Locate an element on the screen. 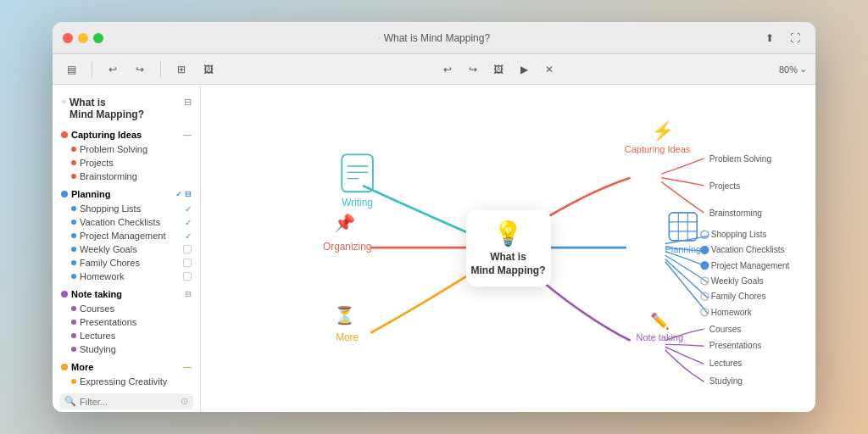 The width and height of the screenshot is (868, 434). item-label: Courses is located at coordinates (97, 309).